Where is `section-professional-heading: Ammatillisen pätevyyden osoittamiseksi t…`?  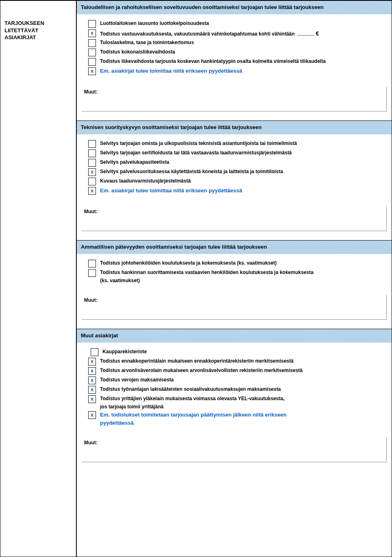
section-professional-heading: Ammatillisen pätevyyden osoittamiseksi t… is located at coordinates (234, 247).